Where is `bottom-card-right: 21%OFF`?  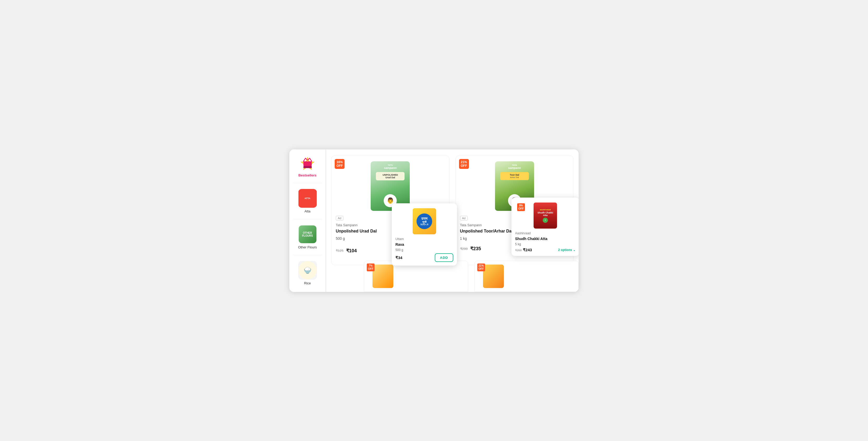
bottom-card-right: 21%OFF is located at coordinates (526, 276).